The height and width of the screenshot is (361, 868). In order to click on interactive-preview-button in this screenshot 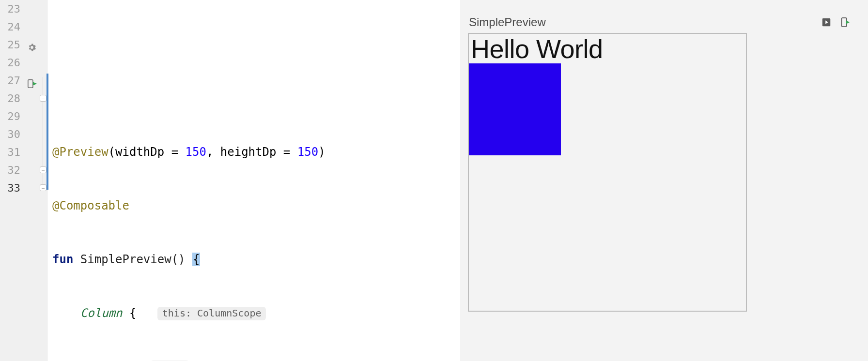, I will do `click(826, 22)`.